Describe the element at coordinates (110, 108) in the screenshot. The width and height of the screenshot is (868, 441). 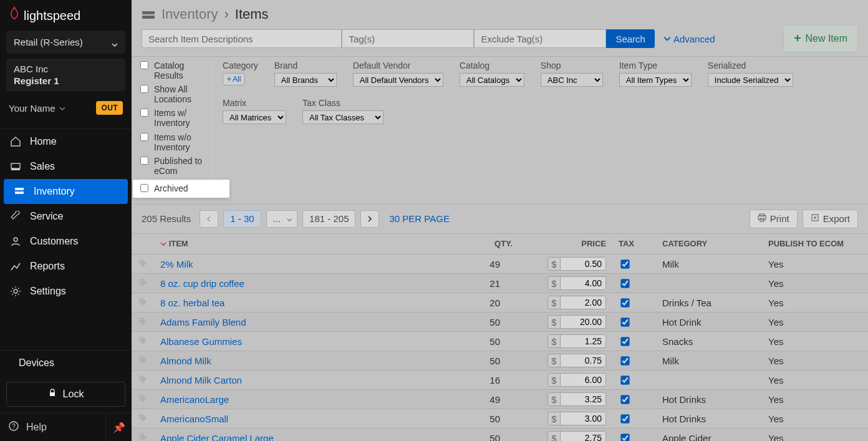
I see `out-badge: OUT` at that location.